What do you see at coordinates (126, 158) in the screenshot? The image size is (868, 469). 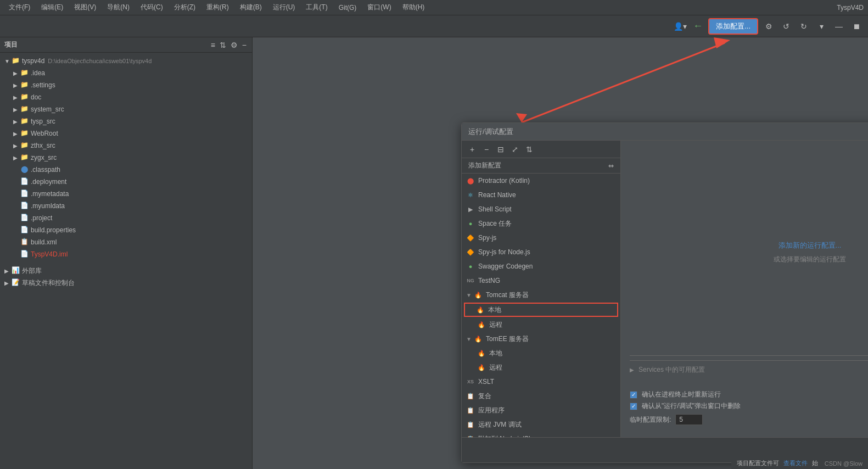 I see `tree-item-zygx-src: ▶ 📁 zygx_src` at bounding box center [126, 158].